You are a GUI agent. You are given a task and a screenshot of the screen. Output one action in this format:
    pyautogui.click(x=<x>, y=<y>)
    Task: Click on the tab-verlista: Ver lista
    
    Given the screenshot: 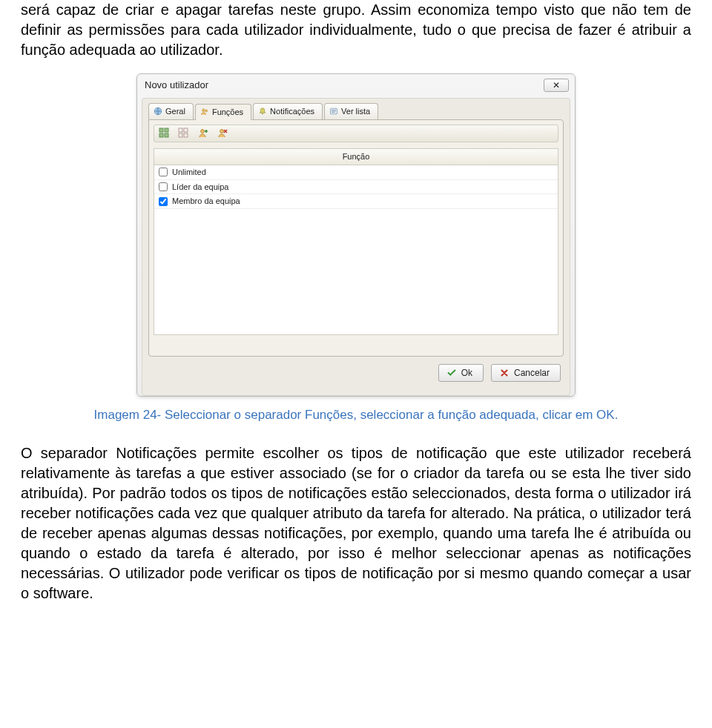 What is the action you would take?
    pyautogui.click(x=352, y=111)
    